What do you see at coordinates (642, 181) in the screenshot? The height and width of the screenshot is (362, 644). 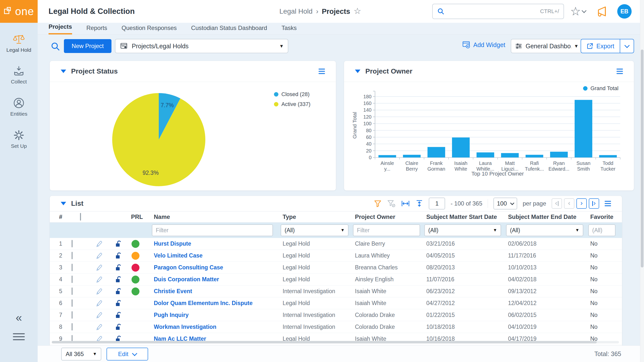 I see `page-scrollbar` at bounding box center [642, 181].